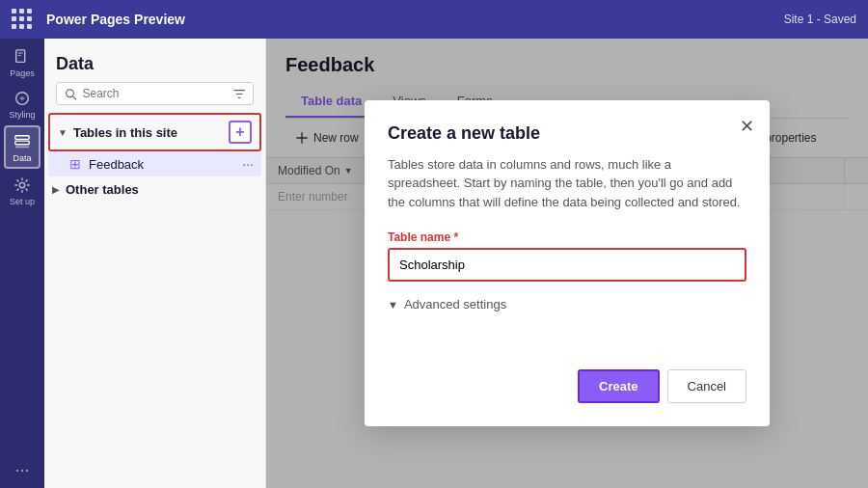 The height and width of the screenshot is (488, 868). What do you see at coordinates (248, 164) in the screenshot?
I see `more-options-icon: ···` at bounding box center [248, 164].